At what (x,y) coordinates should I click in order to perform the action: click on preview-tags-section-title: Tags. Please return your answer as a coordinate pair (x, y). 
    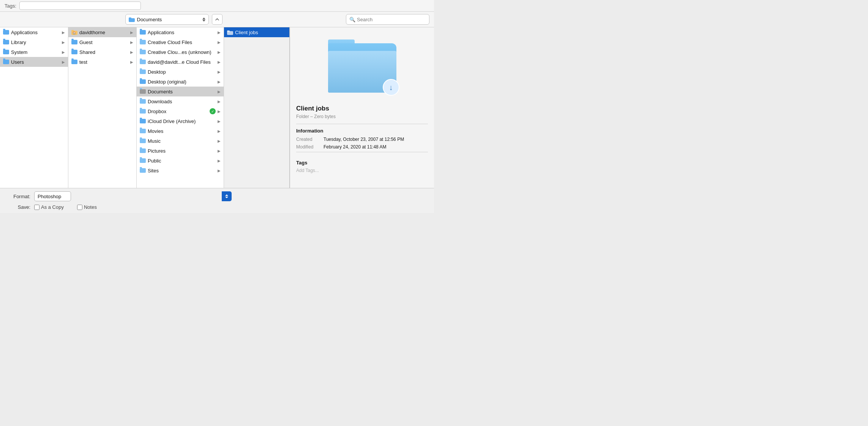
    Looking at the image, I should click on (362, 163).